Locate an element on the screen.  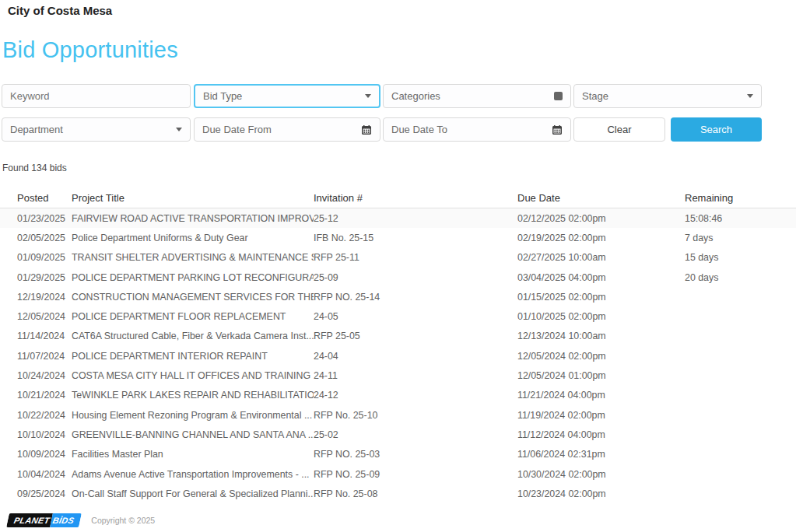
cell-invitation: 24-04 is located at coordinates (416, 356).